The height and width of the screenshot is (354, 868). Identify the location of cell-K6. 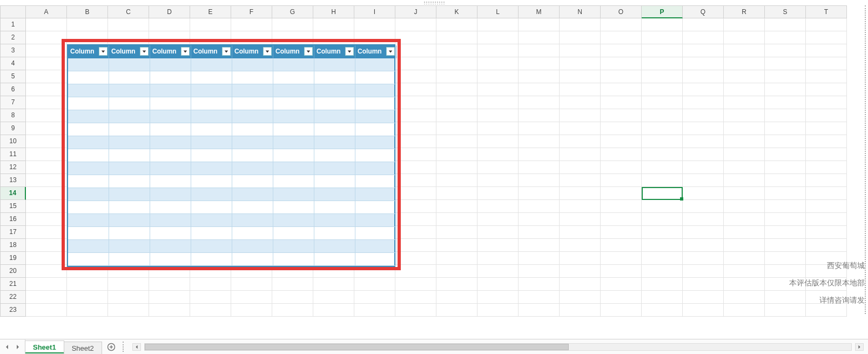
(457, 90).